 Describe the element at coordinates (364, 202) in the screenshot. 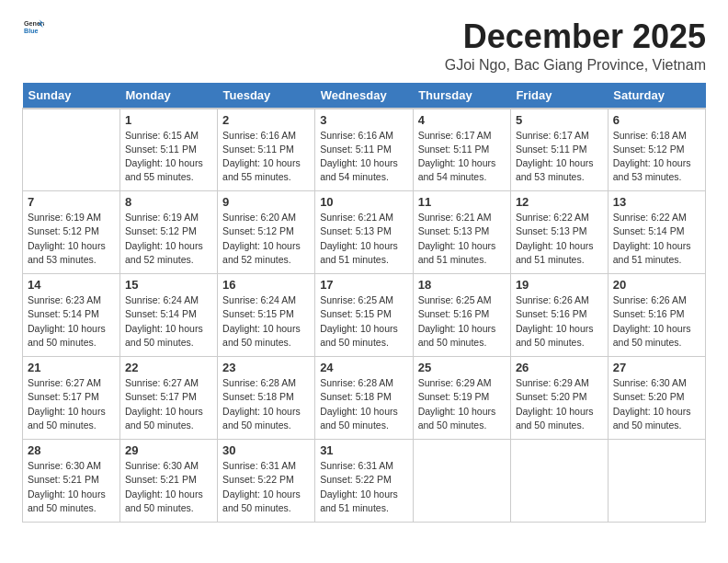

I see `day-number: 10` at that location.